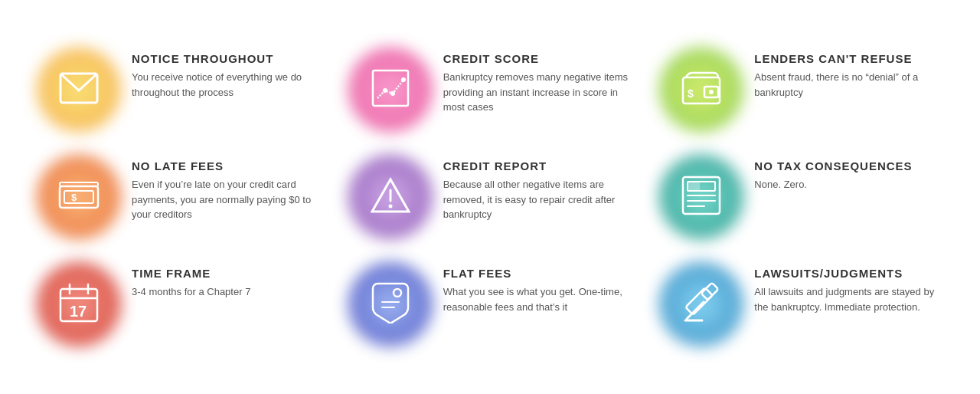  Describe the element at coordinates (490, 197) in the screenshot. I see `card-credit-report: CREDIT REPORT Because all other negative…` at that location.